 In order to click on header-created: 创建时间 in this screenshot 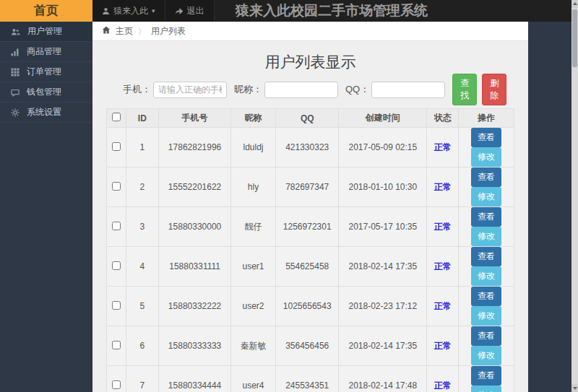, I will do `click(383, 118)`.